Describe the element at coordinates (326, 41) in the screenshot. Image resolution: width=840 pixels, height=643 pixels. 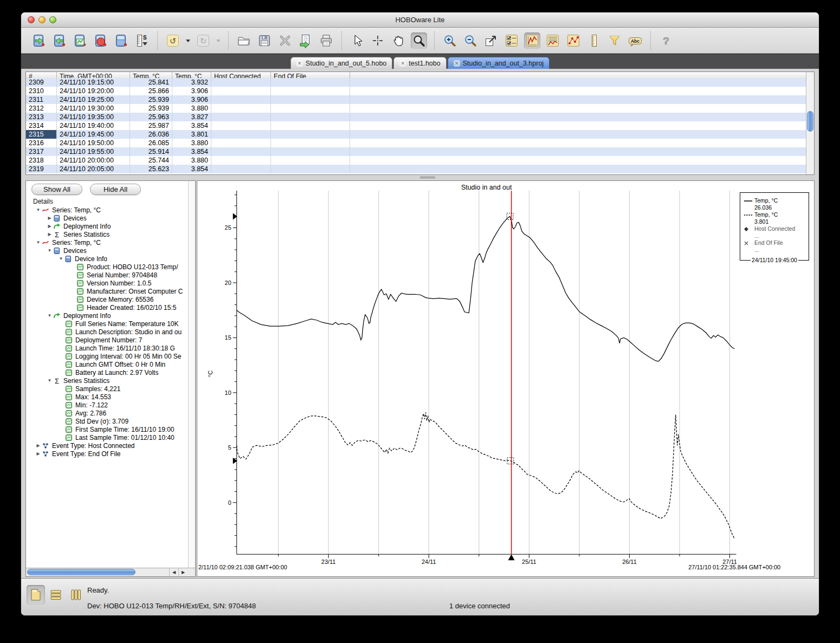
I see `print-button` at that location.